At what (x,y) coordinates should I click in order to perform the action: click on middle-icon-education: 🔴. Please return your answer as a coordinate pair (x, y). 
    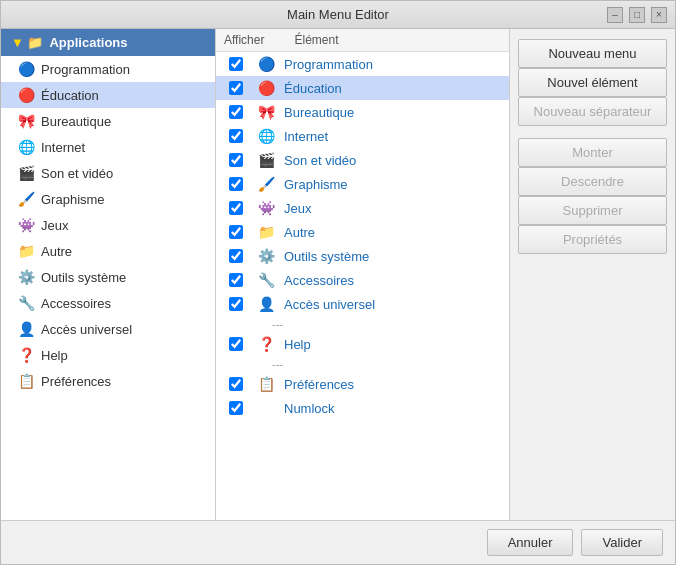
    Looking at the image, I should click on (266, 88).